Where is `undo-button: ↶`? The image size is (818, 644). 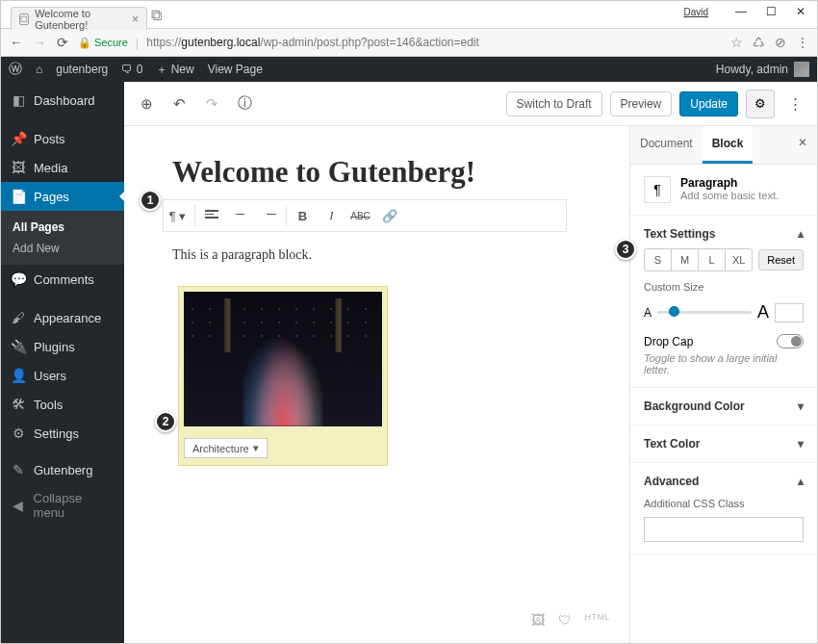
undo-button: ↶ is located at coordinates (179, 104).